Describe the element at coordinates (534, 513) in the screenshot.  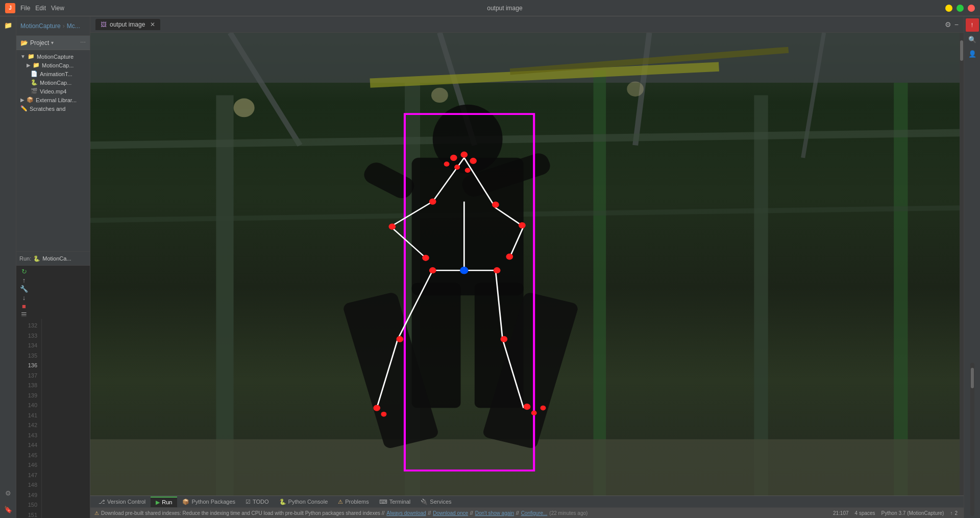
I see `status-link-configure: Configure...` at that location.